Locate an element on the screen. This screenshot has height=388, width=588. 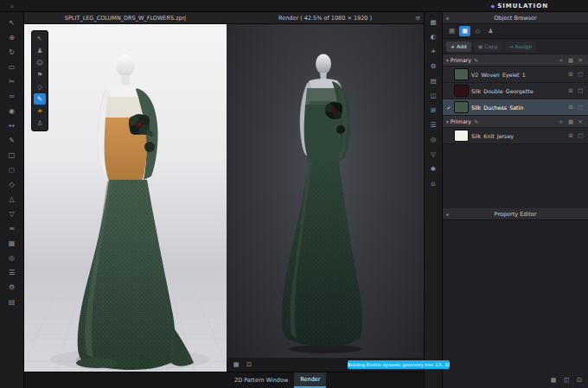
save-snapshot-icon: ▦ is located at coordinates (236, 365).